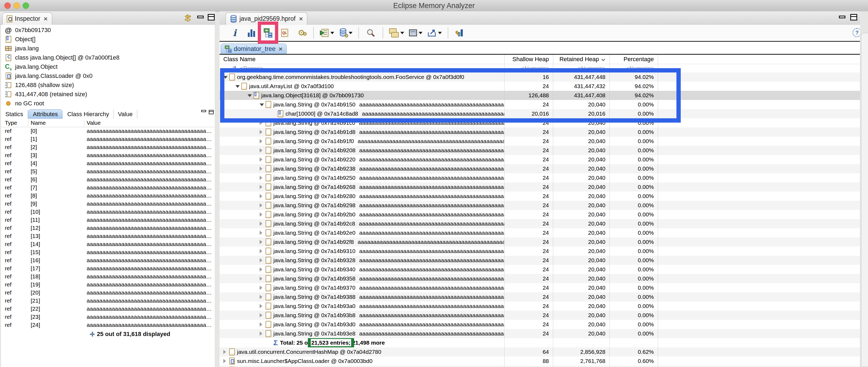  What do you see at coordinates (540, 224) in the screenshot?
I see `tree-row: java.lang.String @ 0x7a14b92c8aaaaaaaaaa…` at bounding box center [540, 224].